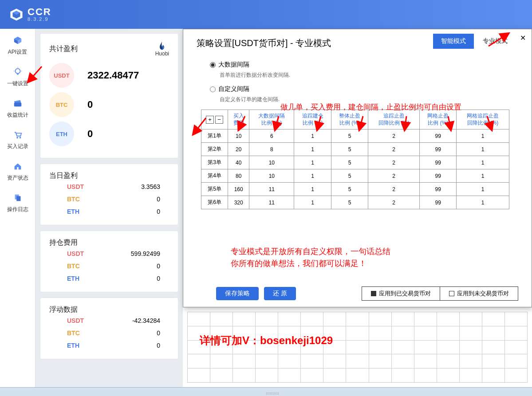 Image resolution: width=532 pixels, height=396 pixels. Describe the element at coordinates (374, 294) in the screenshot. I see `checkbox-checked-icon` at that location.